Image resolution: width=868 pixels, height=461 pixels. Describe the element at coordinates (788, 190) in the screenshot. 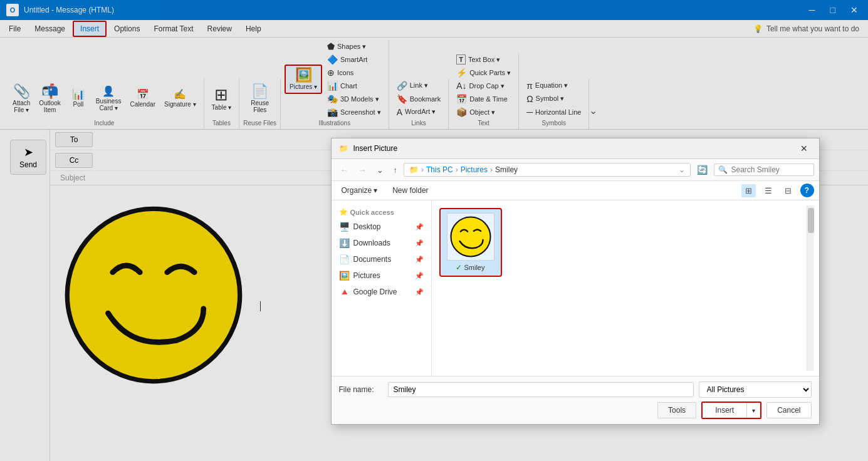

I see `view-medium-icons-button: ⊟` at that location.